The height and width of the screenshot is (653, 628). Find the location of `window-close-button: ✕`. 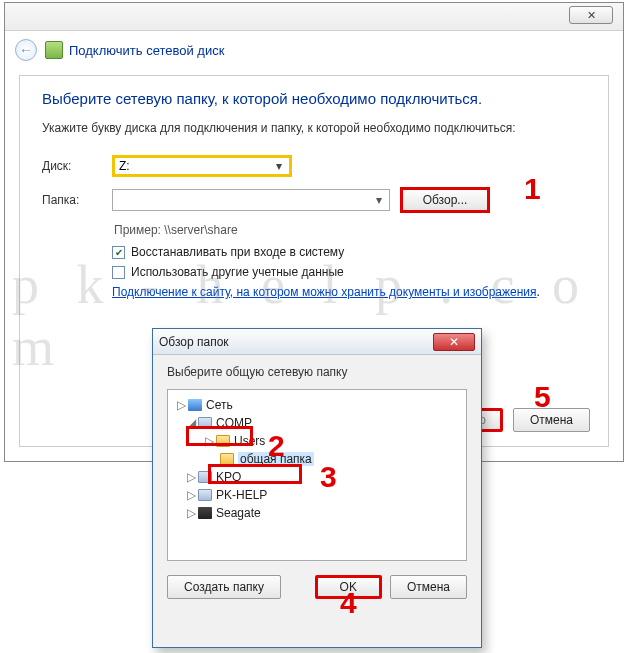

window-close-button: ✕ is located at coordinates (591, 15).